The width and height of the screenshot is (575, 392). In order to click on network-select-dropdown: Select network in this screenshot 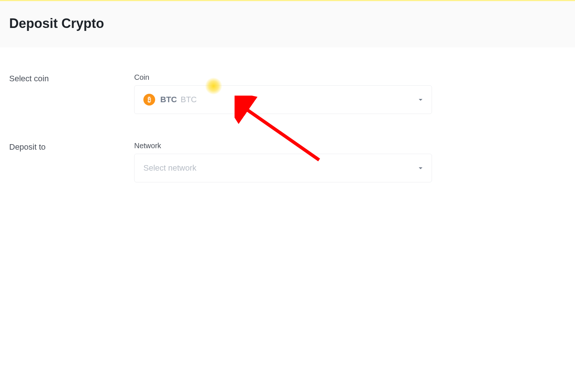, I will do `click(283, 168)`.